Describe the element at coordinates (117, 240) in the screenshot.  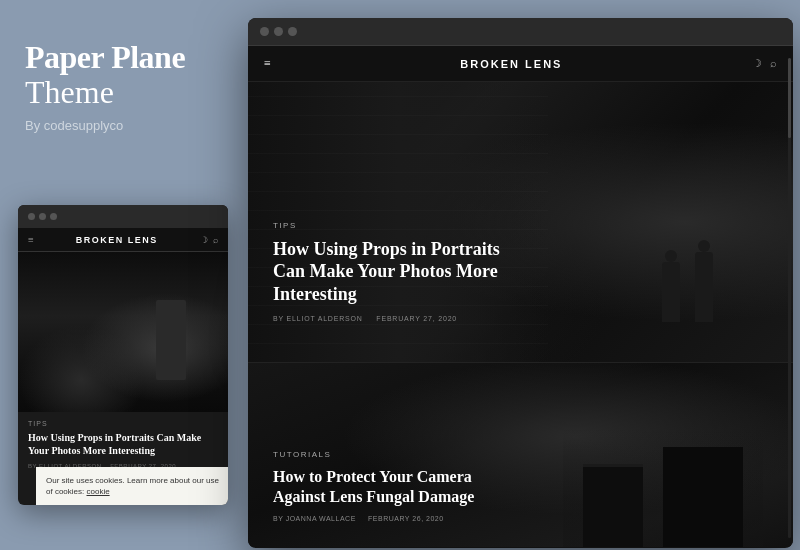
I see `small-brand: BROKEN LENS` at that location.